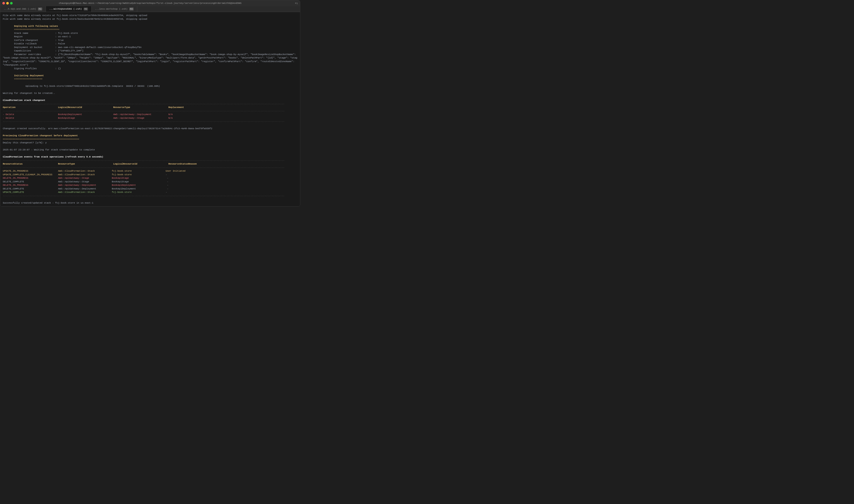  Describe the element at coordinates (114, 9) in the screenshot. I see `tab-less-workshop: ...less-Workshop (-zsh) ⌘3` at that location.